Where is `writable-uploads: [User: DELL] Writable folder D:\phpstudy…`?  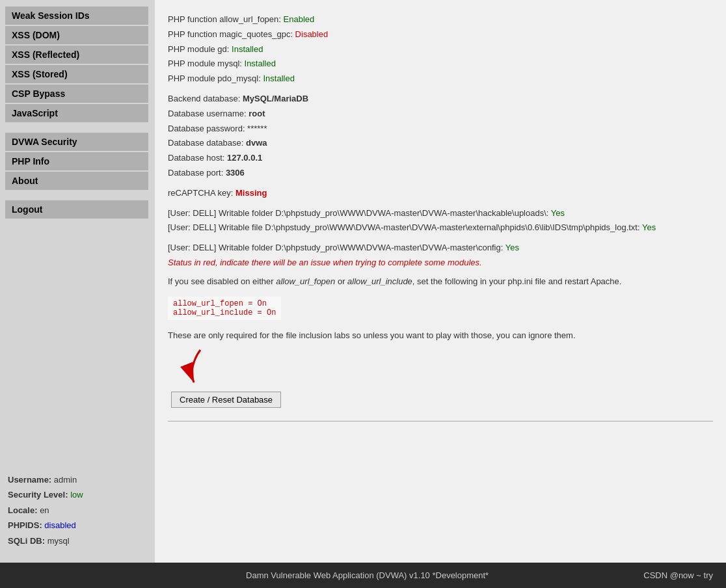 writable-uploads: [User: DELL] Writable folder D:\phpstudy… is located at coordinates (440, 213).